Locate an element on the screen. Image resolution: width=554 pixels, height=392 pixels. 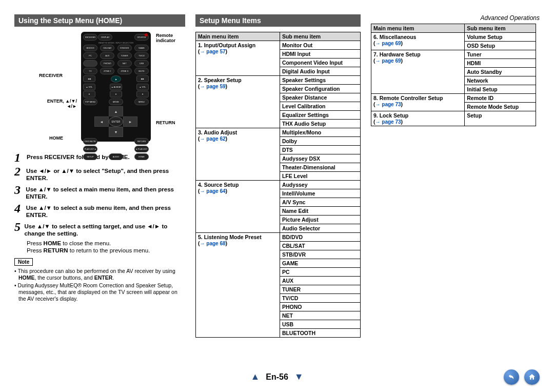
sub-menu-cell: Remote ID is located at coordinates (501, 99).